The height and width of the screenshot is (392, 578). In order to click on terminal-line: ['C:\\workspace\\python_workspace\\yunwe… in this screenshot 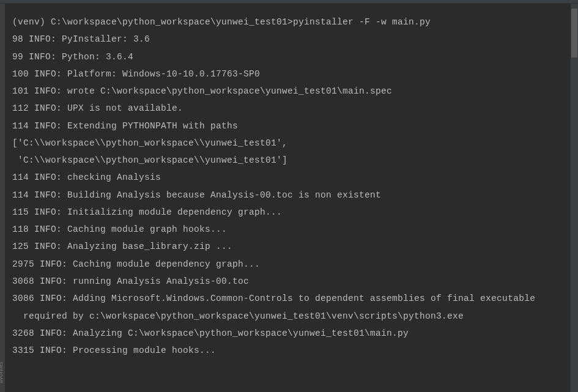, I will do `click(289, 143)`.